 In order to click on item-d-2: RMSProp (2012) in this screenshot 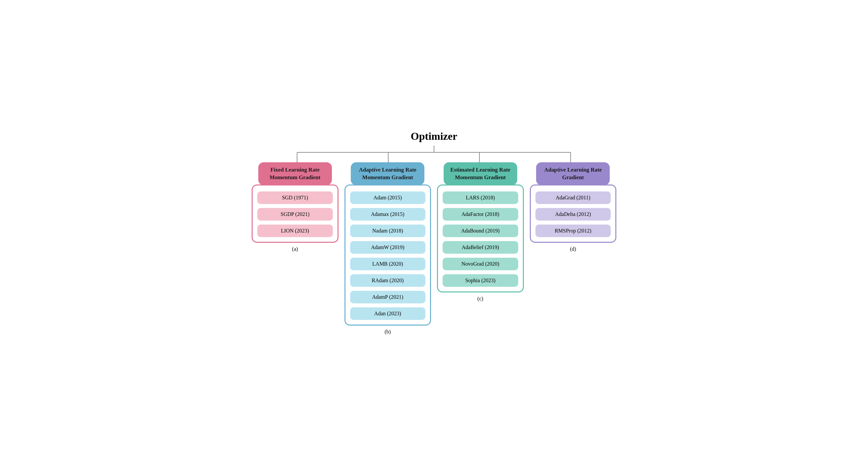, I will do `click(573, 231)`.